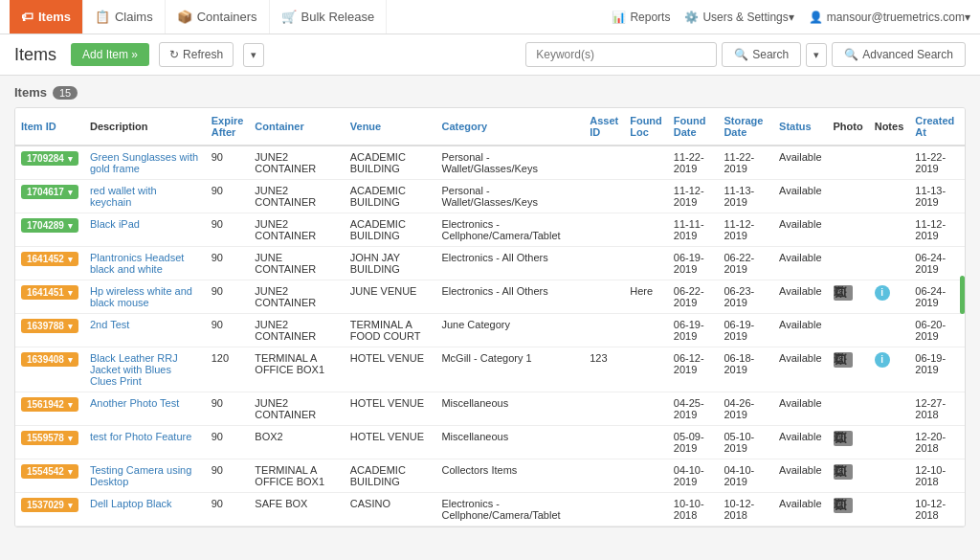  I want to click on containers-icon: 📦, so click(185, 17).